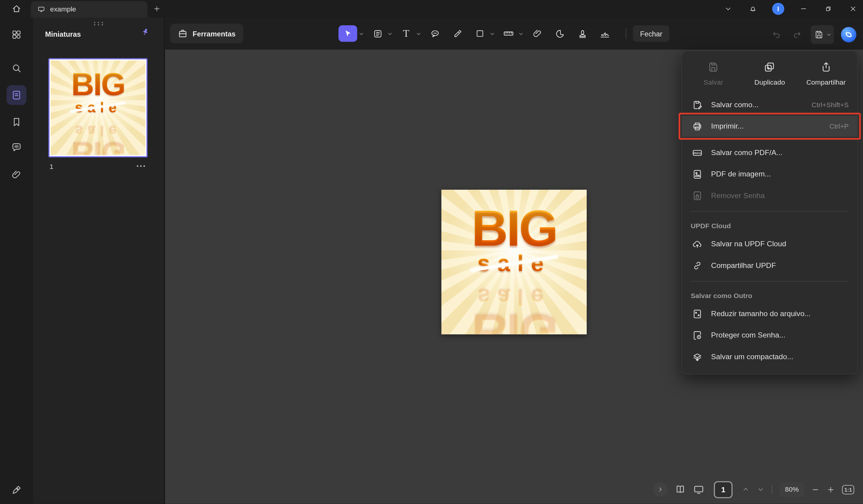  I want to click on document-tab: example, so click(89, 10).